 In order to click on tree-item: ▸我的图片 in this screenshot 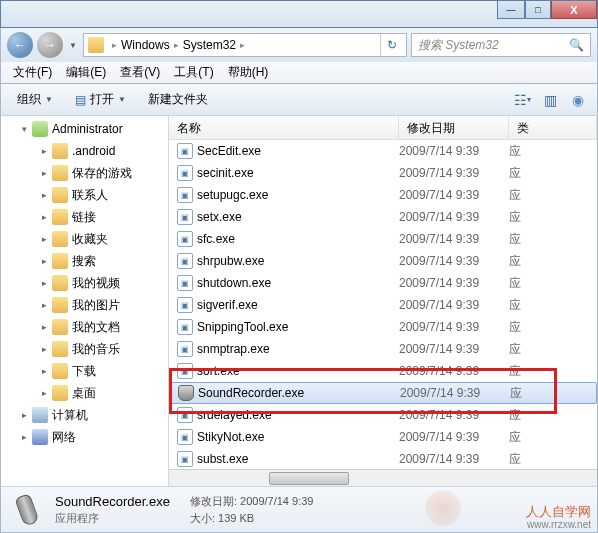, I will do `click(84, 305)`.